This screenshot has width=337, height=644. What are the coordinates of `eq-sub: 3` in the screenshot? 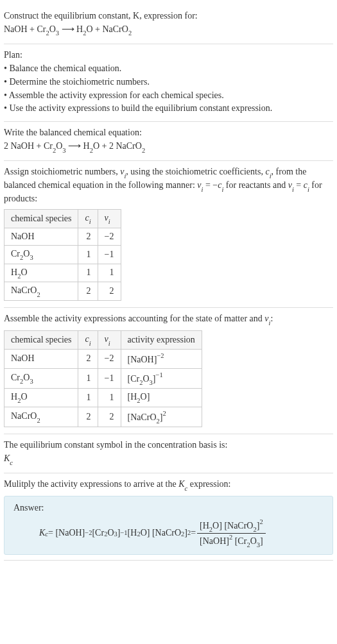 It's located at (64, 150).